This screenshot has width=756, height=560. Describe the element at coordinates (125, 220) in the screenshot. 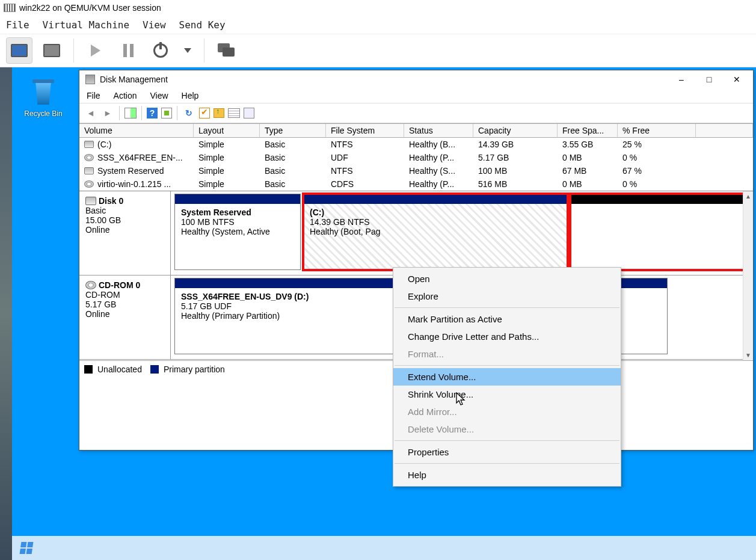

I see `disk0-size: 15.00 GB` at that location.